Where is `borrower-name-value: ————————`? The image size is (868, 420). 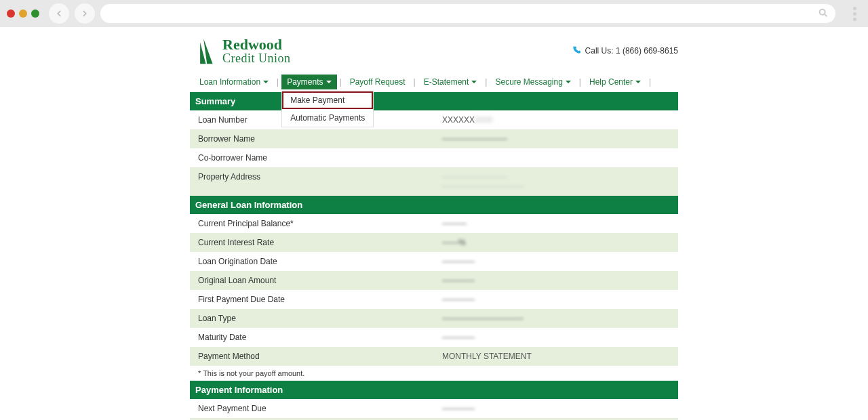
borrower-name-value: ———————— is located at coordinates (556, 139).